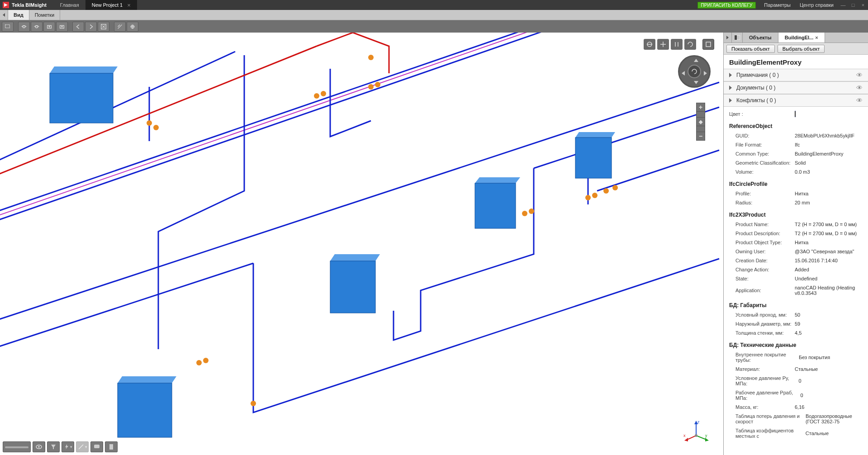  What do you see at coordinates (45, 15) in the screenshot?
I see `markup-tab: Пометки` at bounding box center [45, 15].